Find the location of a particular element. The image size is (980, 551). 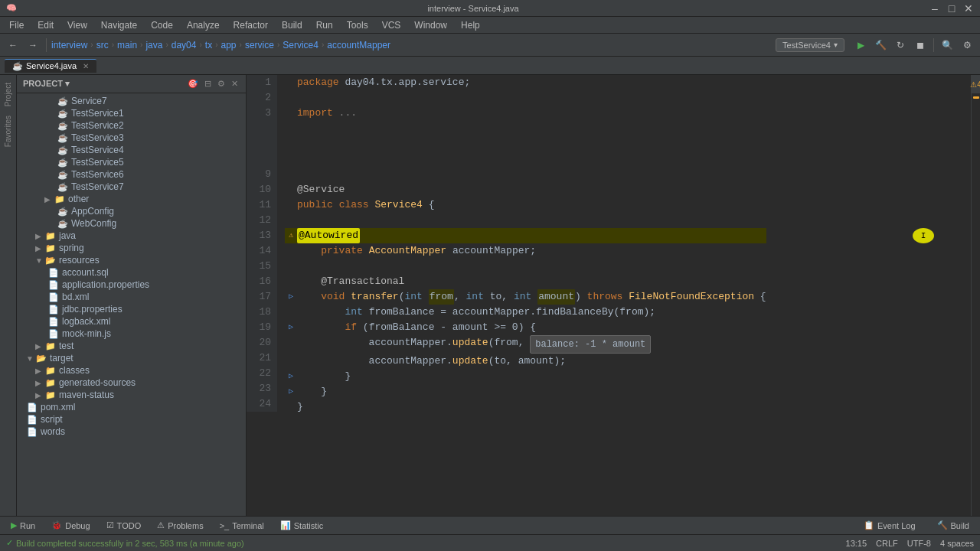

tree-item-service7: ☕ Service7 is located at coordinates (132, 101).